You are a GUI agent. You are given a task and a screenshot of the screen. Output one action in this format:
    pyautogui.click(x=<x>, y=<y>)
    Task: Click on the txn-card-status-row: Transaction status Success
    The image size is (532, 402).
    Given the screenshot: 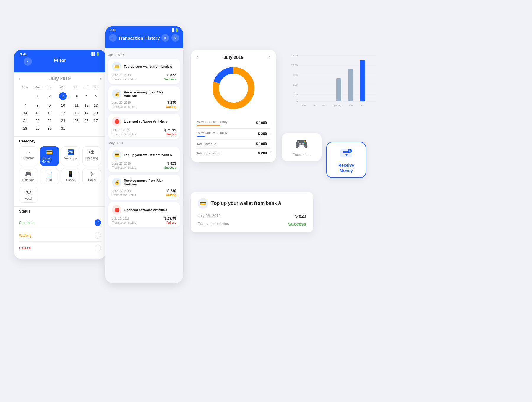 What is the action you would take?
    pyautogui.click(x=144, y=168)
    